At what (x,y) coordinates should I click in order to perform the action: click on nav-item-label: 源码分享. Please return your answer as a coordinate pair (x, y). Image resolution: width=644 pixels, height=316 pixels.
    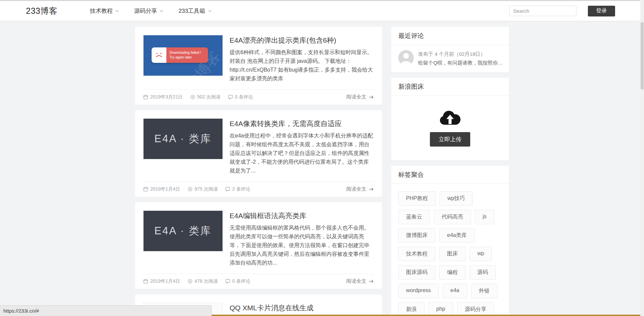
    Looking at the image, I should click on (146, 11).